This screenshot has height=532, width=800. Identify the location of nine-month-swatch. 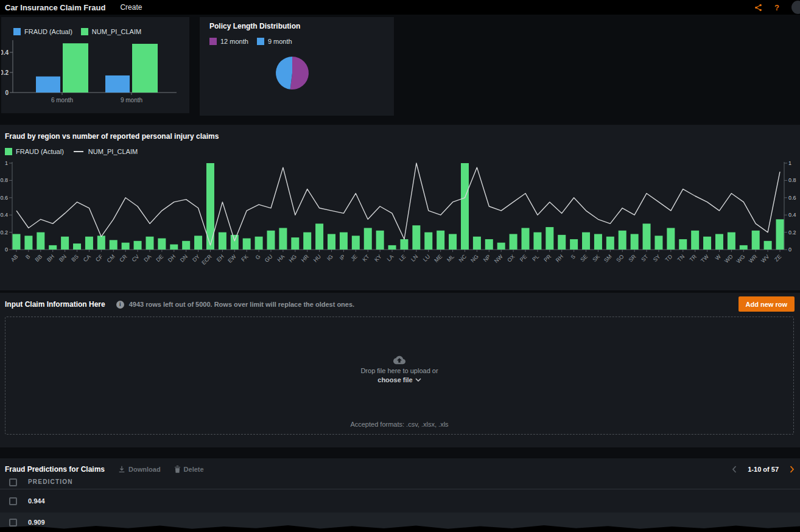
(261, 41).